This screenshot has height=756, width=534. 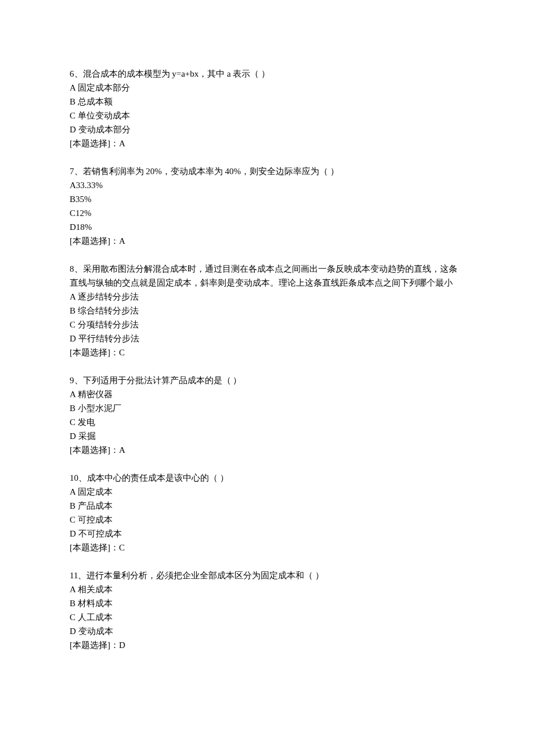 What do you see at coordinates (267, 506) in the screenshot?
I see `option-b: B 产品成本` at bounding box center [267, 506].